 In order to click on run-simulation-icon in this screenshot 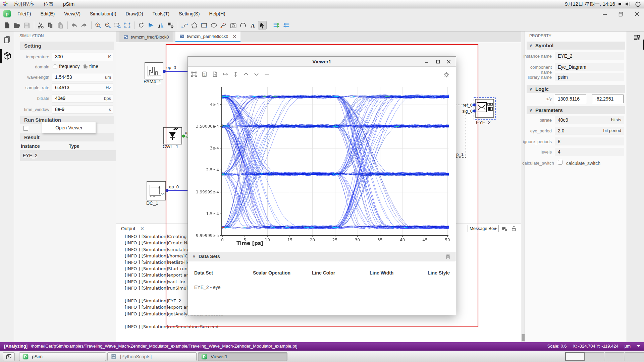, I will do `click(151, 25)`.